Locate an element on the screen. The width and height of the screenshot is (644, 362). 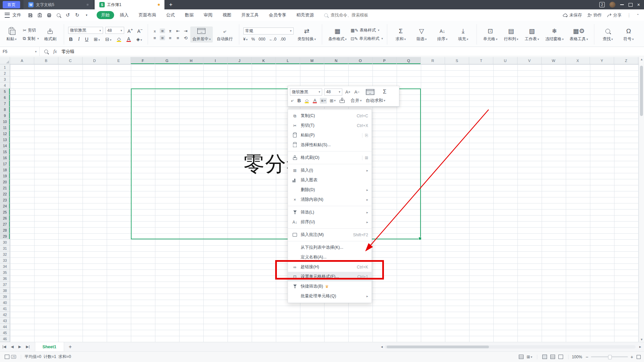
table-tools-button: ▦⚙ 表格工具▾ is located at coordinates (579, 35).